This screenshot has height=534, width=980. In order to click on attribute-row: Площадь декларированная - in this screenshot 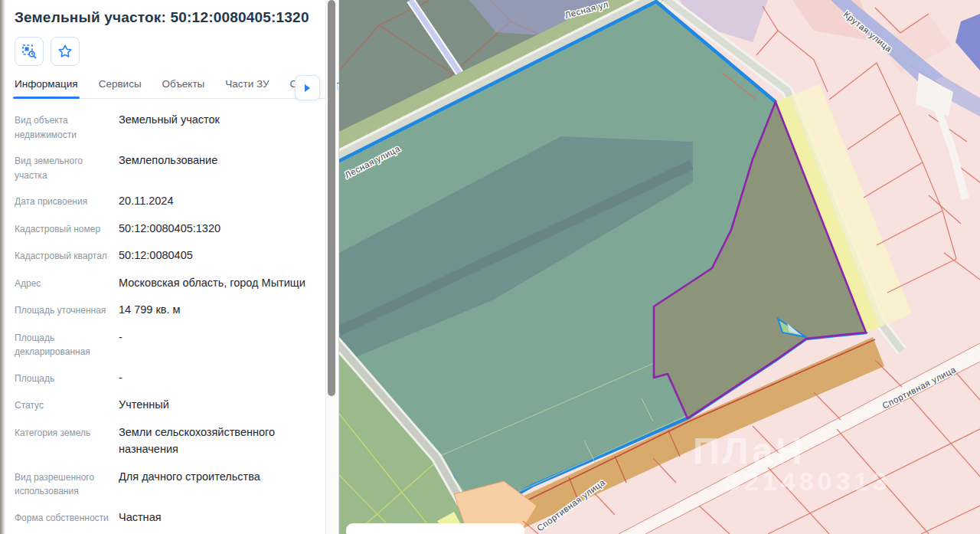, I will do `click(170, 344)`.